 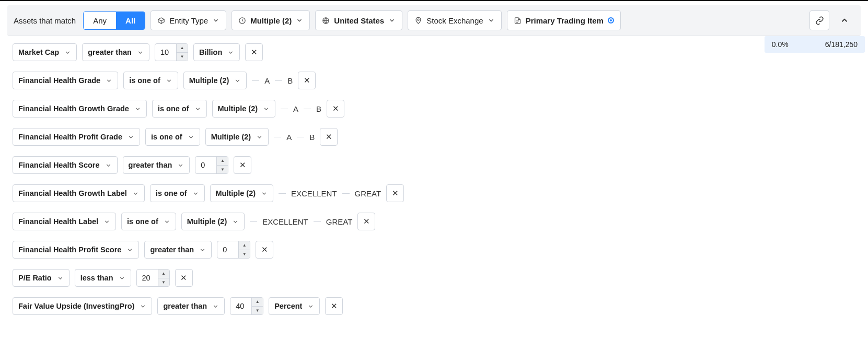 I want to click on metric-select-5: Financial Health Growth Label, so click(x=78, y=193).